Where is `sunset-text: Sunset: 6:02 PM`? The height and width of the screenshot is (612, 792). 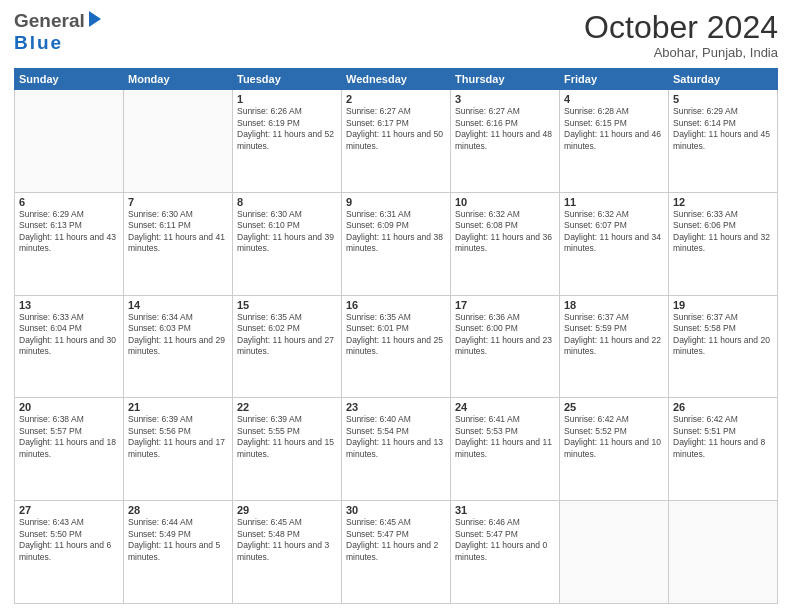 sunset-text: Sunset: 6:02 PM is located at coordinates (268, 328).